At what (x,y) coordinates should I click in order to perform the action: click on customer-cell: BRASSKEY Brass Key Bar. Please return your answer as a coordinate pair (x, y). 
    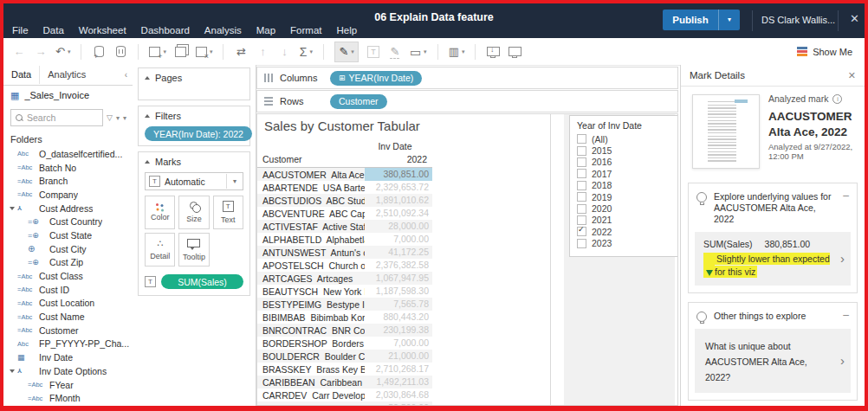
    Looking at the image, I should click on (311, 369).